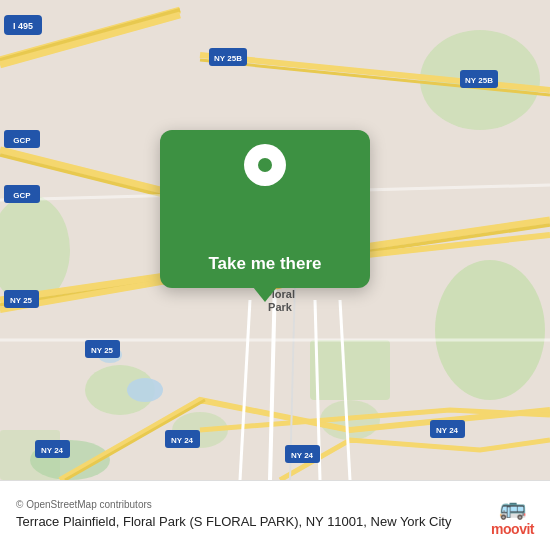 The height and width of the screenshot is (550, 550). What do you see at coordinates (23, 26) in the screenshot?
I see `svg-text: I 495` at bounding box center [23, 26].